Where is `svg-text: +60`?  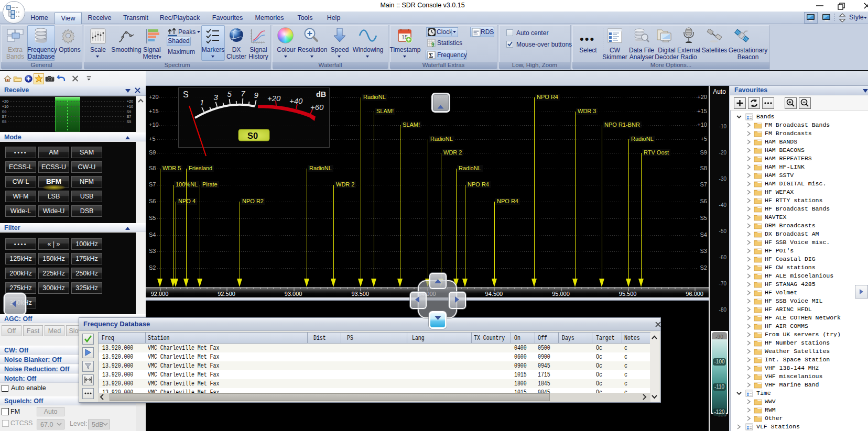
svg-text: +60 is located at coordinates (317, 107).